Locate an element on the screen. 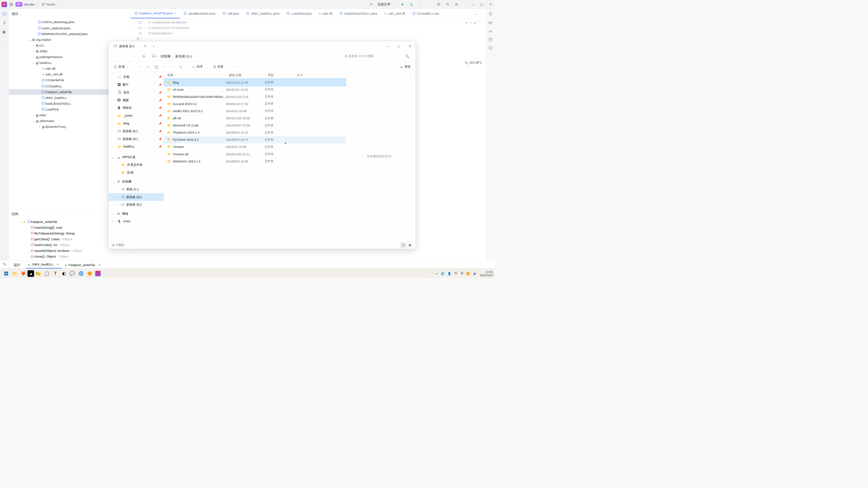 The height and width of the screenshot is (488, 868). database-tool-button is located at coordinates (490, 40).